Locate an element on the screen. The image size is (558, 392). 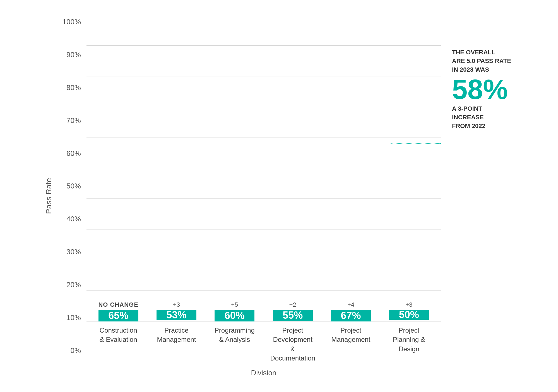
bar-group-programming-analysis: +560% is located at coordinates (235, 168).